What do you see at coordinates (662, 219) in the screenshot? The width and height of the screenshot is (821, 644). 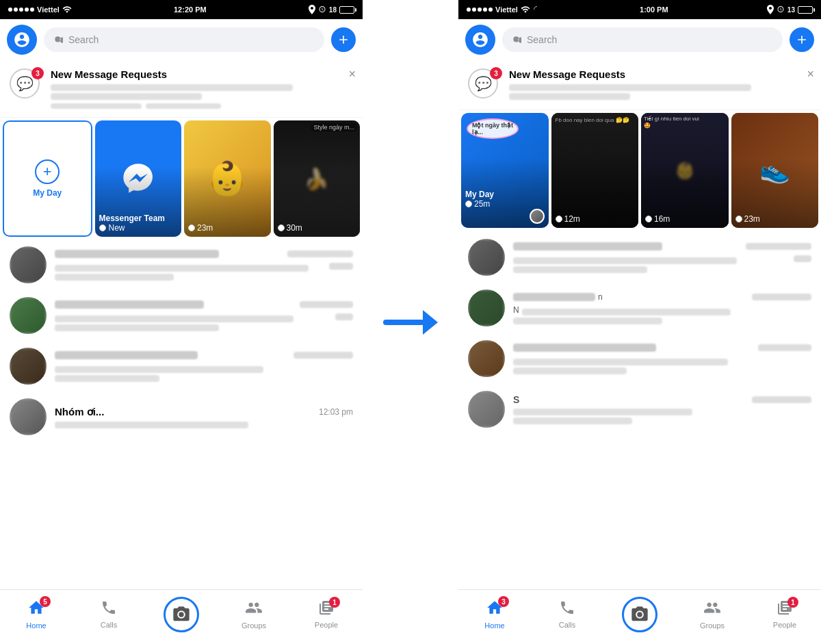 I see `right-story3-time: 16m` at bounding box center [662, 219].